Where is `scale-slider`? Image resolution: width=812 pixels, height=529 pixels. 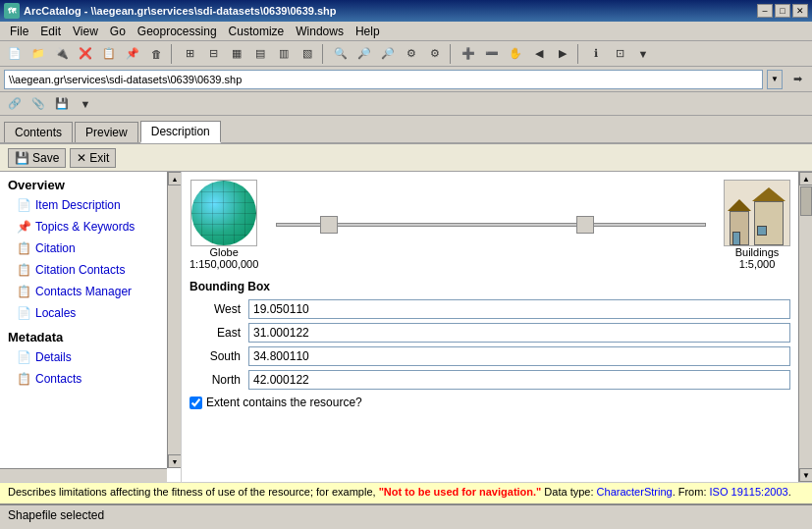 scale-slider is located at coordinates (491, 225).